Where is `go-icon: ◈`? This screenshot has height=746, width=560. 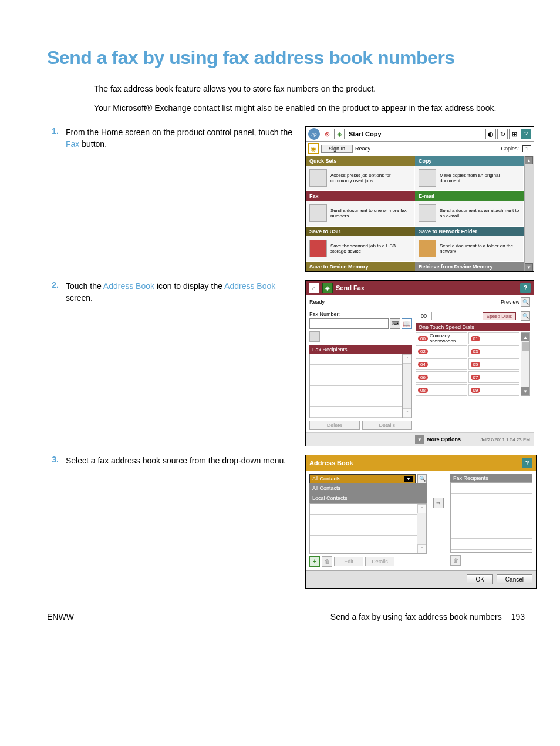
go-icon: ◈ is located at coordinates (328, 288).